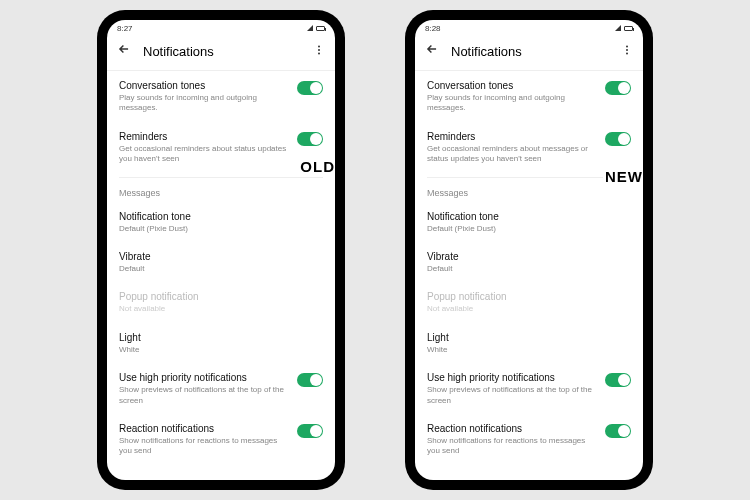 The image size is (750, 500). Describe the element at coordinates (221, 296) in the screenshot. I see `setting-title: Popup notification` at that location.